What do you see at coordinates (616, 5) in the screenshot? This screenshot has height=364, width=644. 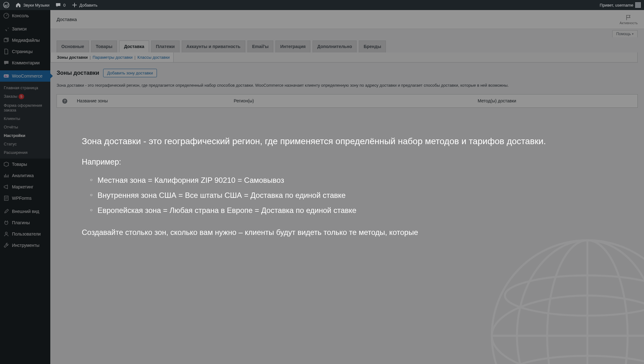 I see `howdy-text: Привет, username` at bounding box center [616, 5].